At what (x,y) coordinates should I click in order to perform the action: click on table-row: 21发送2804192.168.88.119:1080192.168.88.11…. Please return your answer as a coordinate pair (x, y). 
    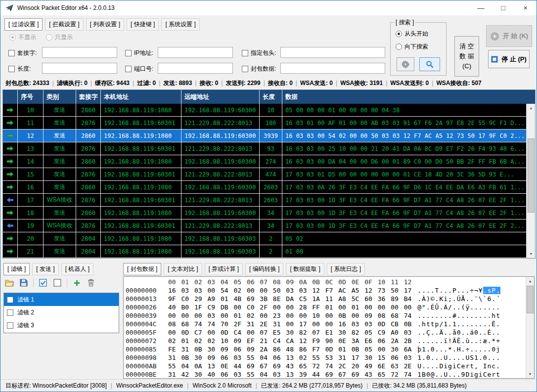
    Looking at the image, I should click on (265, 252).